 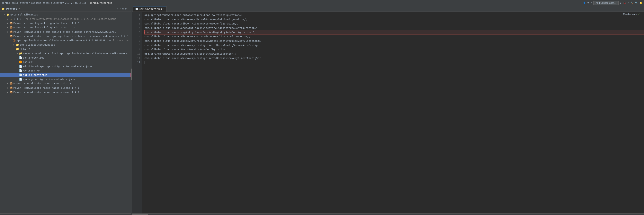 What do you see at coordinates (14, 41) in the screenshot?
I see `tree-icon-6: 🗜` at bounding box center [14, 41].